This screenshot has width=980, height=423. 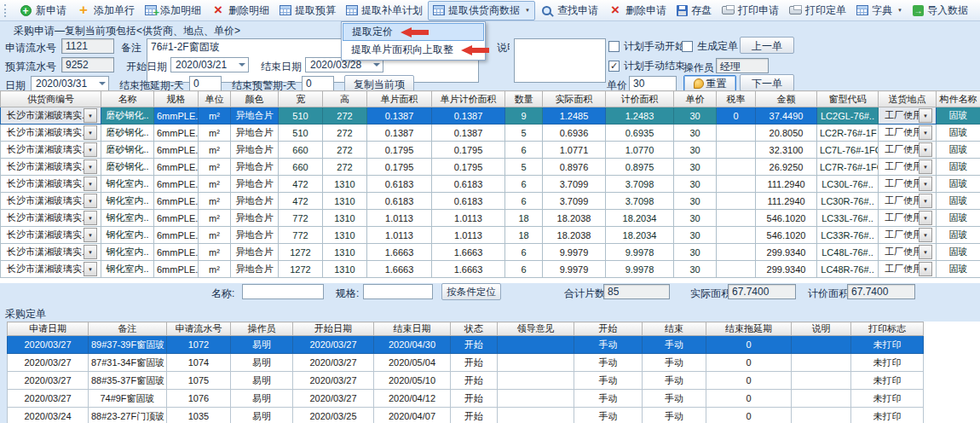 What do you see at coordinates (879, 10) in the screenshot?
I see `toolbar-button-dictionary: 字典▼` at bounding box center [879, 10].